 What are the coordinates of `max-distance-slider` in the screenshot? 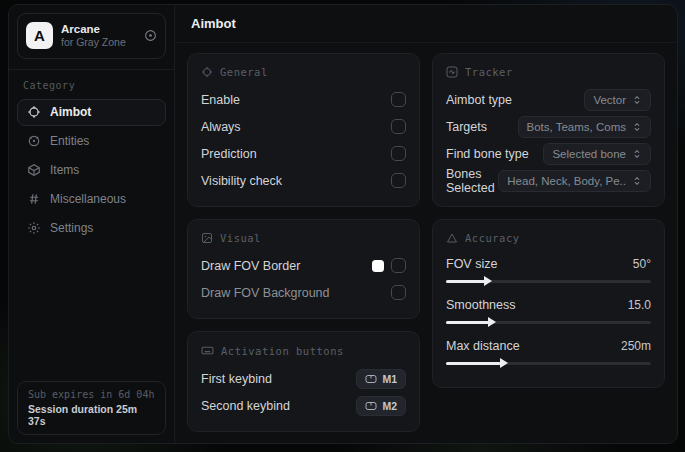 It's located at (548, 364).